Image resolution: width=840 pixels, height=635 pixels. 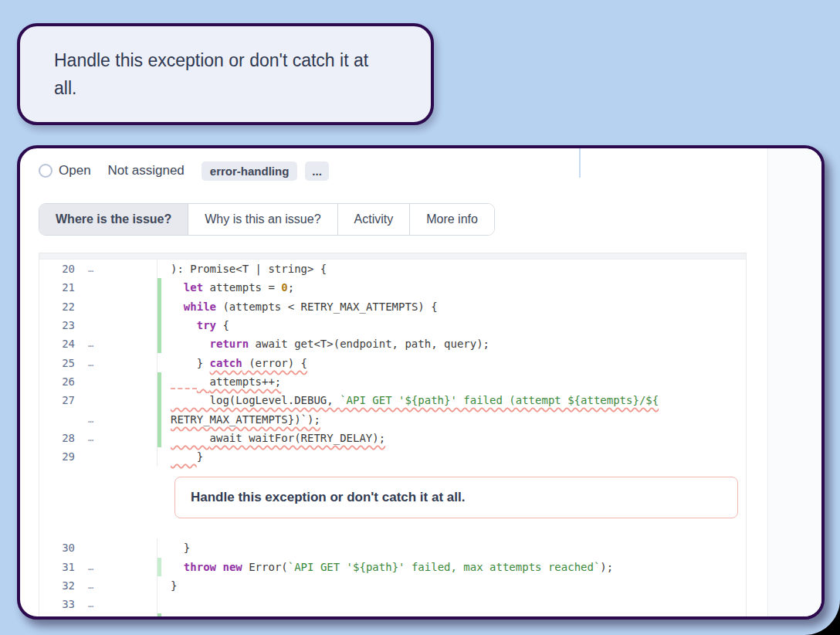 What do you see at coordinates (57, 400) in the screenshot?
I see `line-number: 27` at bounding box center [57, 400].